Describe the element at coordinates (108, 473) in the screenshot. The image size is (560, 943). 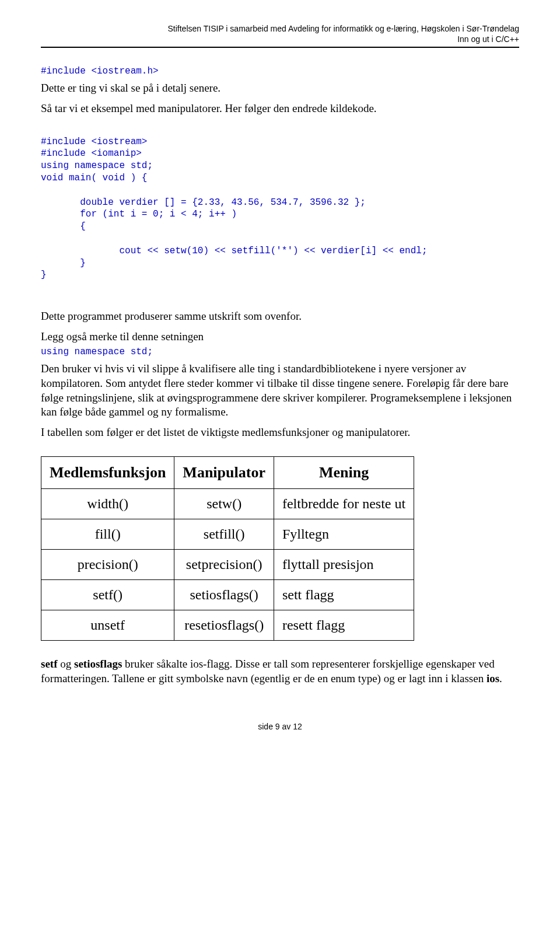
I see `th-medlemsfunksjon: Medlemsfunksjon` at that location.